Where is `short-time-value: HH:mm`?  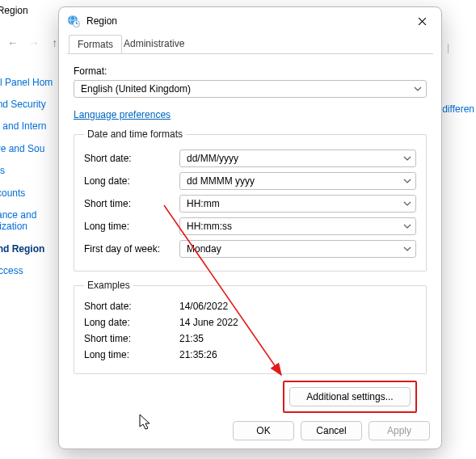
short-time-value: HH:mm is located at coordinates (204, 204).